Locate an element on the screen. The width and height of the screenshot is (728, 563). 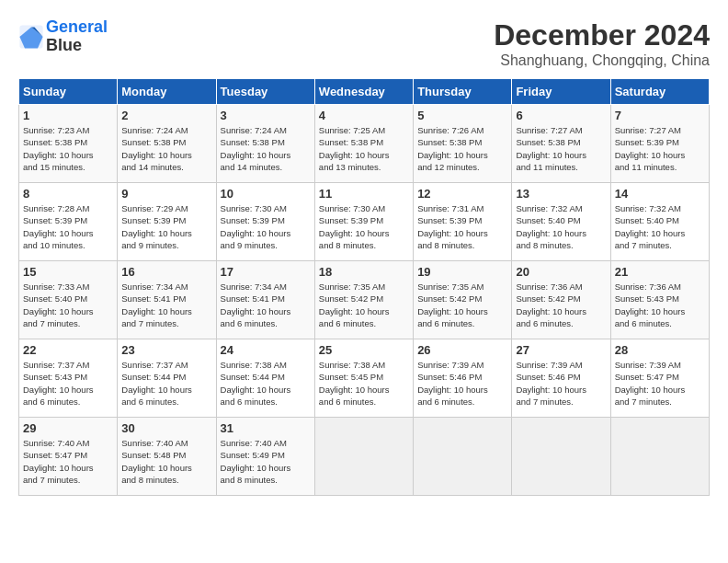
day-info: Sunrise: 7:25 AM Sunset: 5:38 PM Dayligh… is located at coordinates (364, 149).